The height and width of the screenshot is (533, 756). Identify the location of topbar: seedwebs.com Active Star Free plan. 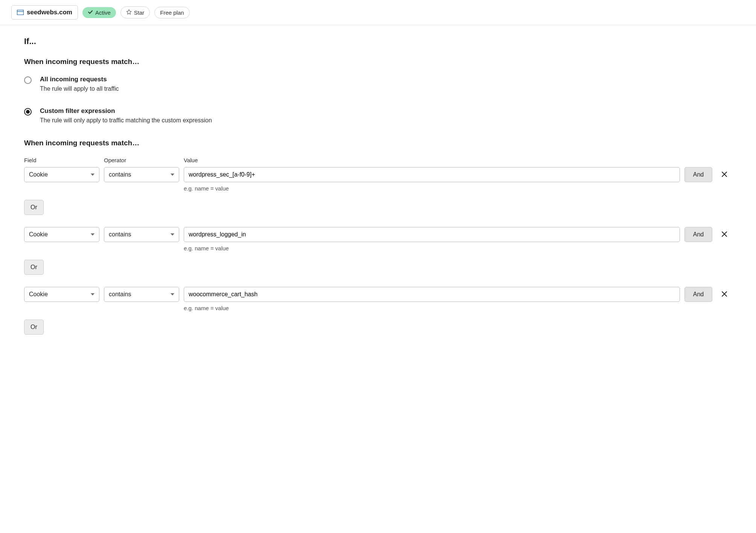
(378, 13).